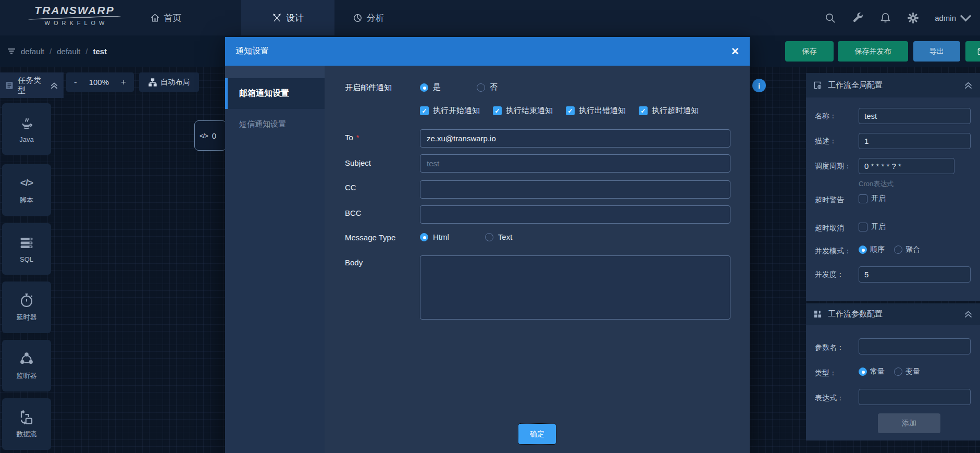 The width and height of the screenshot is (980, 453). I want to click on sidebar-item-listener: 监听器, so click(27, 366).